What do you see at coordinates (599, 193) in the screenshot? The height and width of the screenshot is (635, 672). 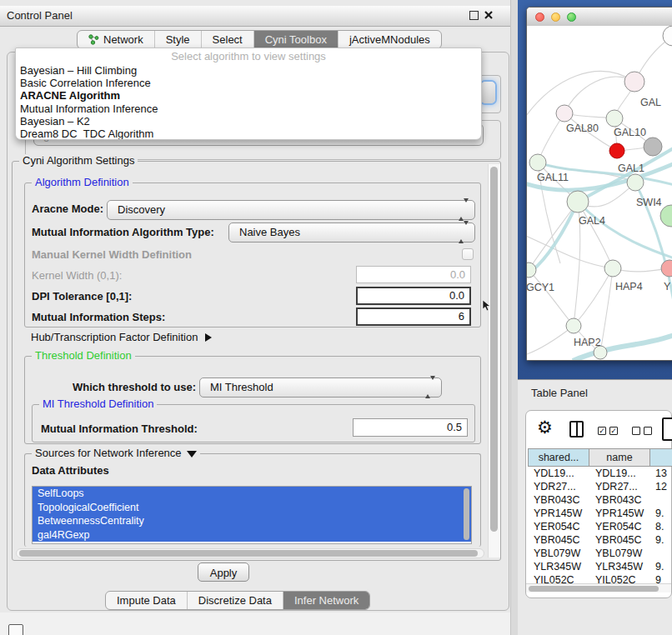 I see `network-canvas: GALGAL80GAL10GAL1GAL11SWI4GAL4GCY1HAP4YH…` at bounding box center [599, 193].